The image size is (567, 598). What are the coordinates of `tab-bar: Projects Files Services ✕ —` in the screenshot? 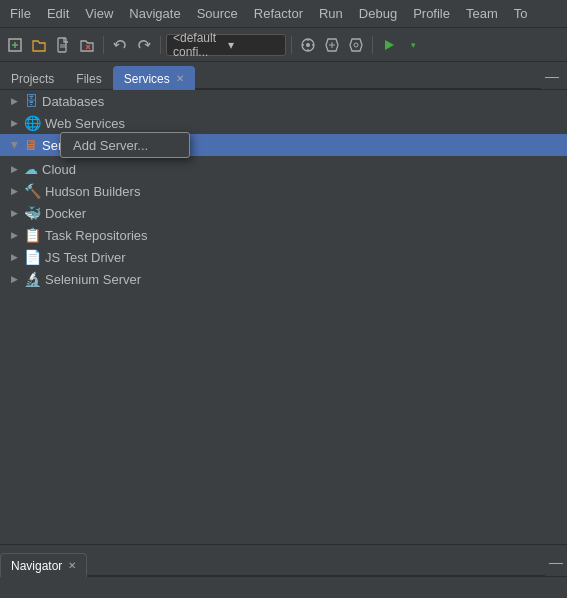 It's located at (284, 76).